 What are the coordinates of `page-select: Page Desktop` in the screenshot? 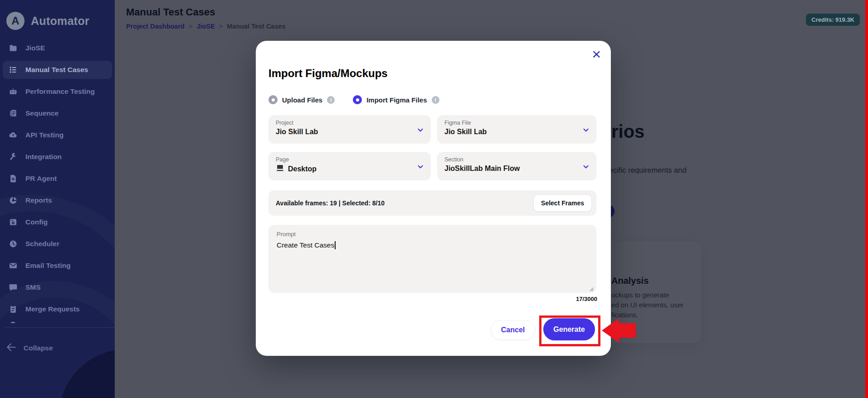 It's located at (350, 166).